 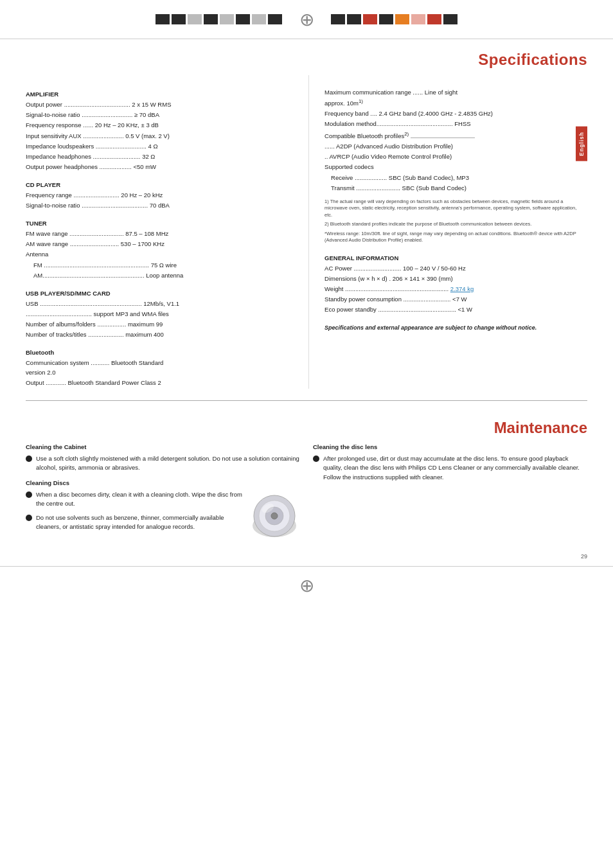 I want to click on cleaning-disc-lens-title: Cleaning the disc lens, so click(x=450, y=447).